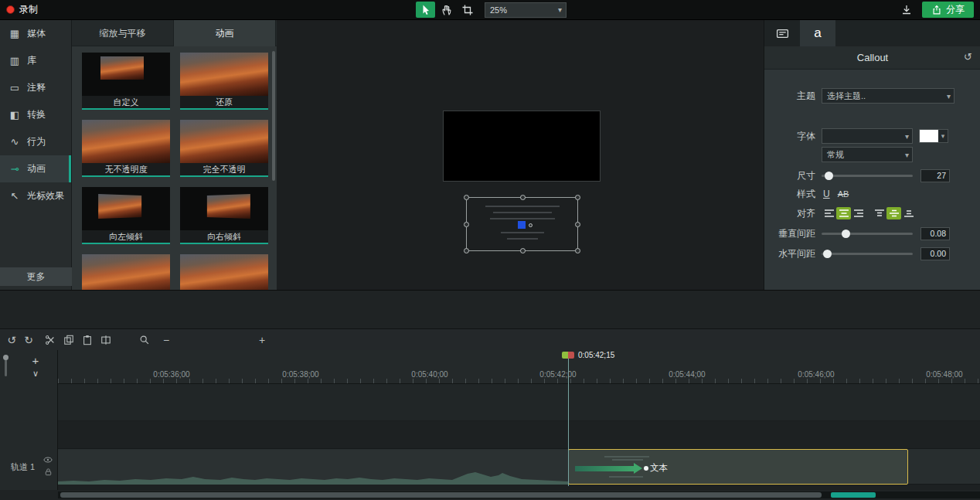 This screenshot has width=980, height=500. I want to click on align-center-button, so click(844, 213).